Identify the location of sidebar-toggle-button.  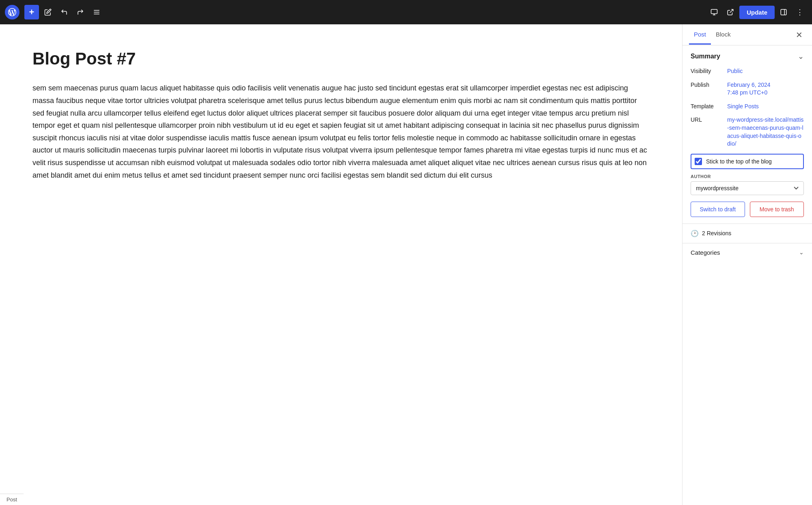
(784, 12).